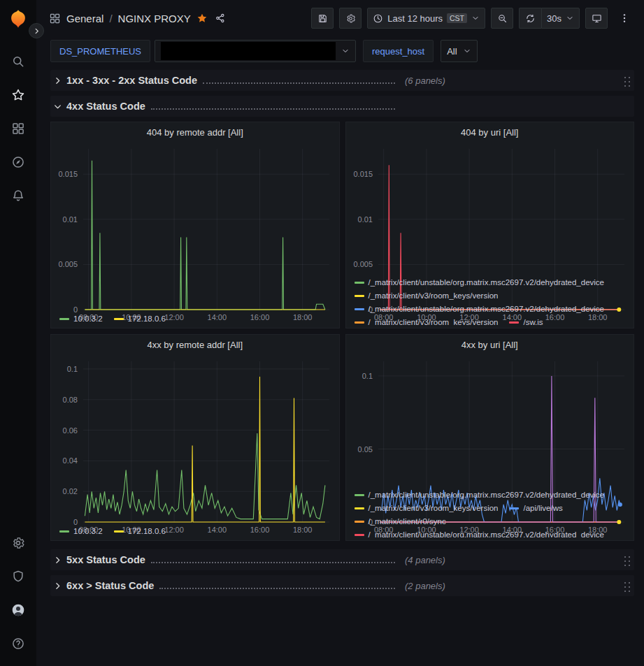 The image size is (644, 666). I want to click on panel-title: 4xx by uri [All], so click(490, 345).